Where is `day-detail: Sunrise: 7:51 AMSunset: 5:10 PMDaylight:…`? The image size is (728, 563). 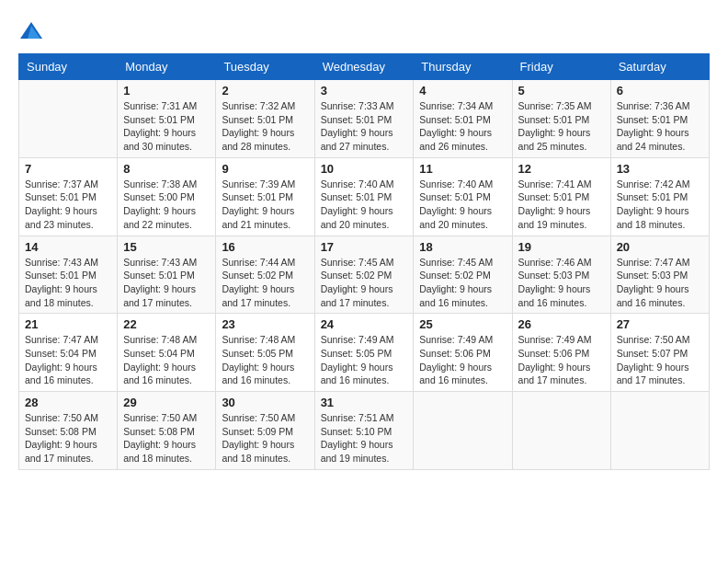
day-detail: Sunrise: 7:51 AMSunset: 5:10 PMDaylight:… is located at coordinates (364, 438).